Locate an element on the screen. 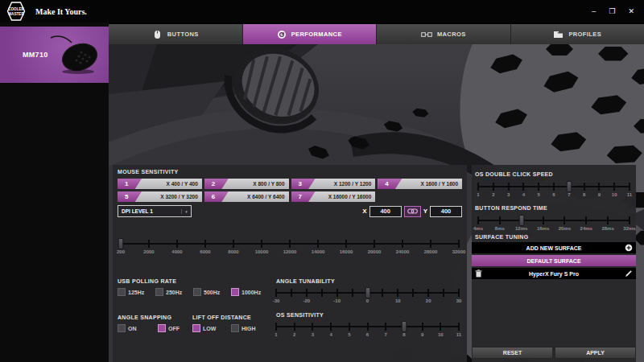  option-500hz: 500Hz is located at coordinates (213, 292).